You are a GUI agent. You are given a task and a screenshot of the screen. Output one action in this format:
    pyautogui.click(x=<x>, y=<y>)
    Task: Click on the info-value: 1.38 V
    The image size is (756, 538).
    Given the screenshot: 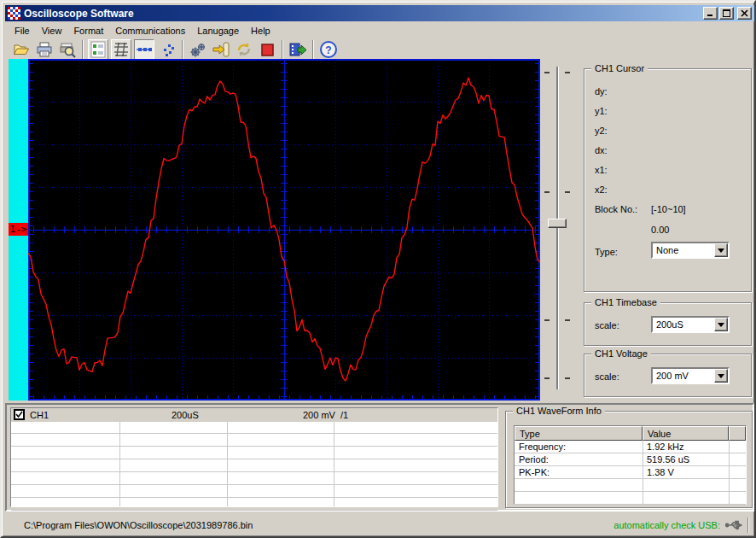 What is the action you would take?
    pyautogui.click(x=660, y=472)
    